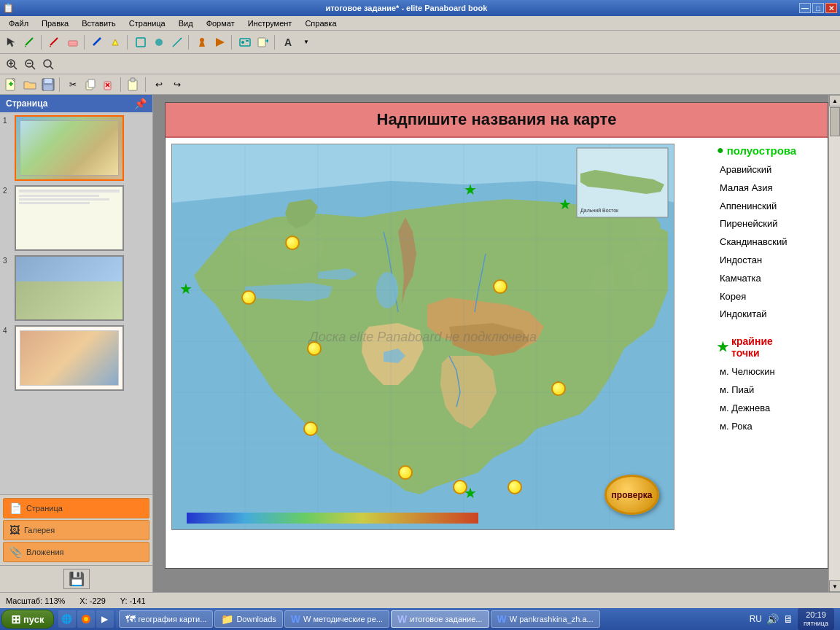 This screenshot has height=630, width=840. I want to click on panel-item: м. Челюскин, so click(769, 372).